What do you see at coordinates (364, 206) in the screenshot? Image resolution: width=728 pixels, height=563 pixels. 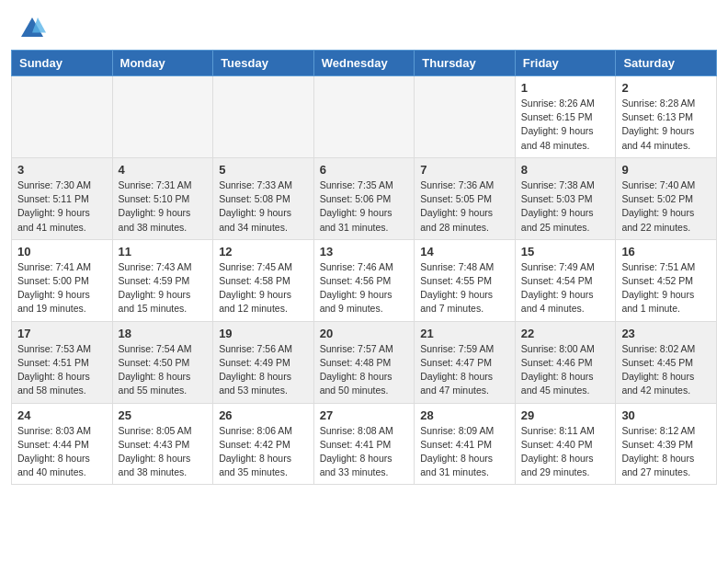 I see `day-info: Sunrise: 7:35 AM Sunset: 5:06 PM Dayligh…` at bounding box center [364, 206].